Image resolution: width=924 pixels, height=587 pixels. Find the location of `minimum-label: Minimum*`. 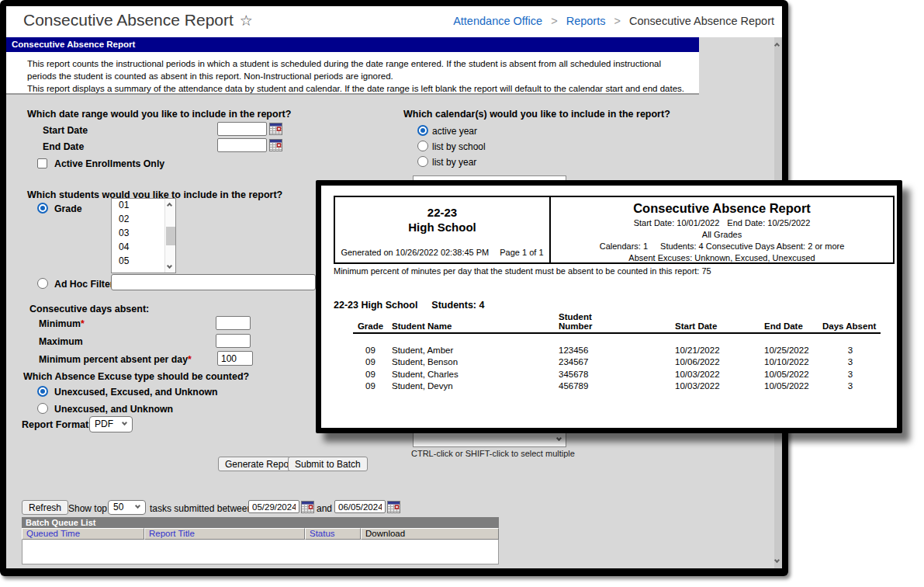

minimum-label: Minimum* is located at coordinates (62, 324).